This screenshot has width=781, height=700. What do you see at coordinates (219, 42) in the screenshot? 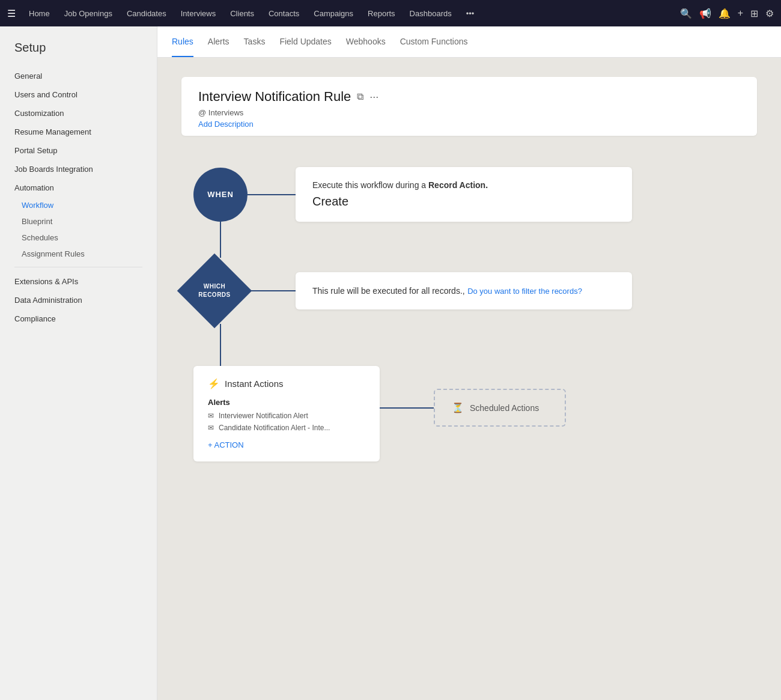
I see `tab-alerts: Alerts` at bounding box center [219, 42].